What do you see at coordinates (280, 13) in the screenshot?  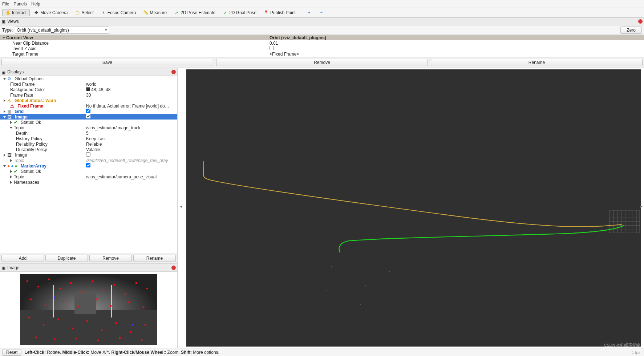 I see `tool-publish-point: 📍Publish Point` at bounding box center [280, 13].